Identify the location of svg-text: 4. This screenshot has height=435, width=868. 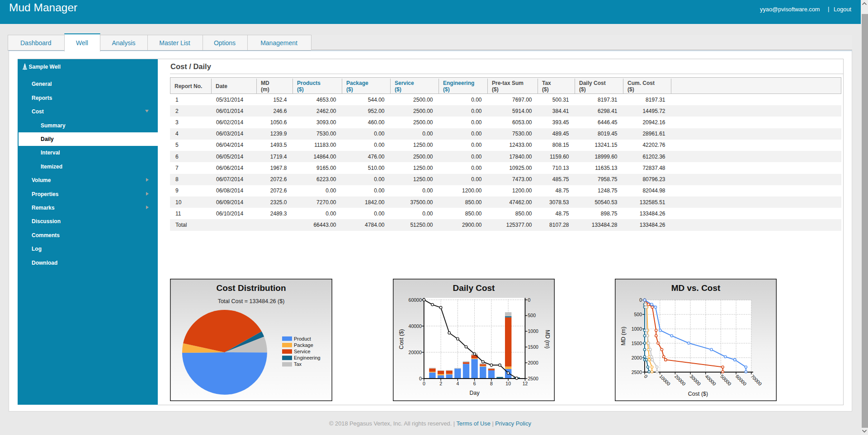
(458, 384).